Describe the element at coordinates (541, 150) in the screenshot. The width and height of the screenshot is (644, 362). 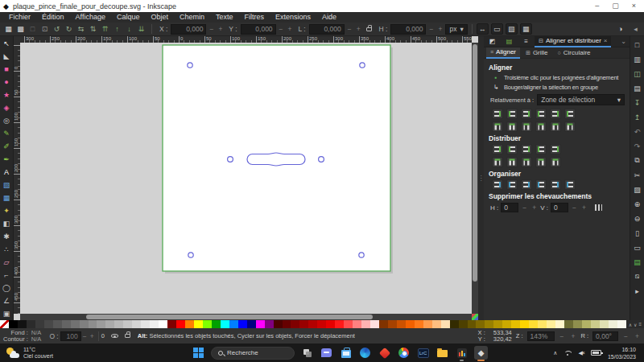
I see `equal-horizontal-gaps` at that location.